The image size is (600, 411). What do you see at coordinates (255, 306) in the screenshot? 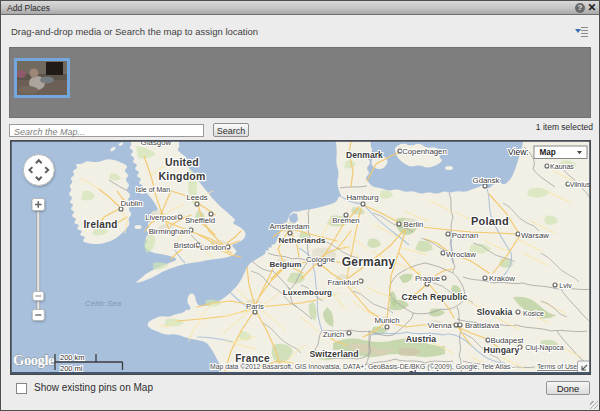
I see `svg-text: Paris` at bounding box center [255, 306].